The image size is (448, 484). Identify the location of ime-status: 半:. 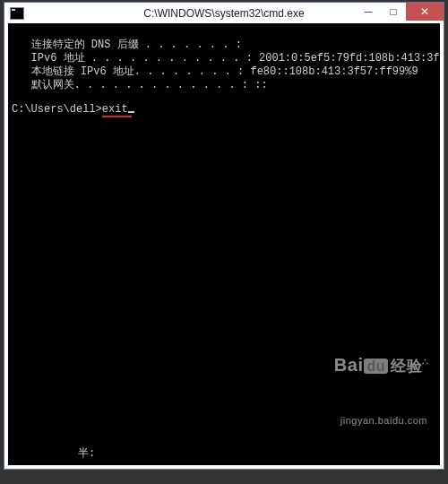
(86, 454).